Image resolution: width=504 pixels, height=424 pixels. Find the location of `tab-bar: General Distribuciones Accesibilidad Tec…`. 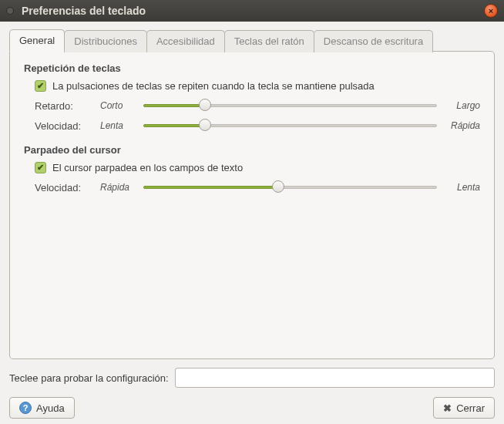

tab-bar: General Distribuciones Accesibilidad Tec… is located at coordinates (252, 40).